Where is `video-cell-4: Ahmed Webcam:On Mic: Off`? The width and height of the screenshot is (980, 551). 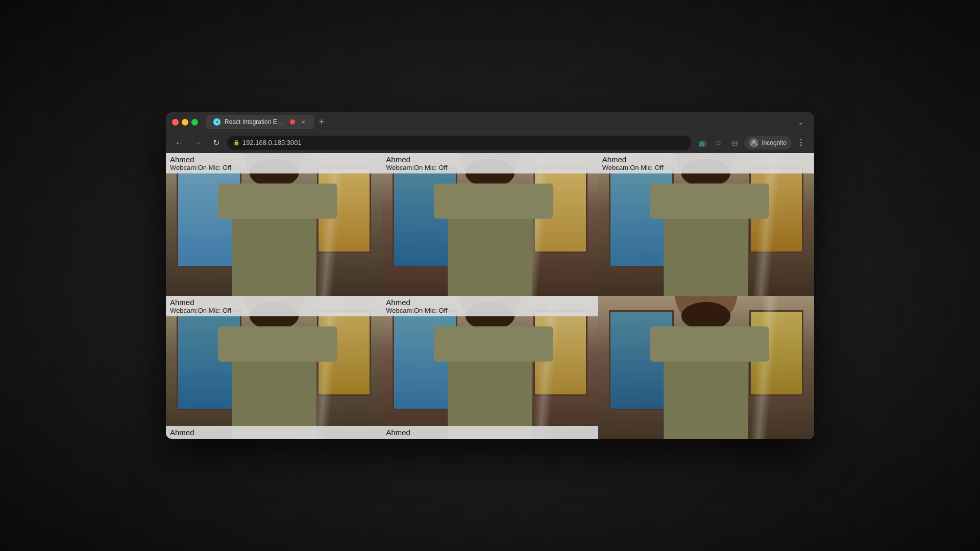
video-cell-4: Ahmed Webcam:On Mic: Off is located at coordinates (490, 367).